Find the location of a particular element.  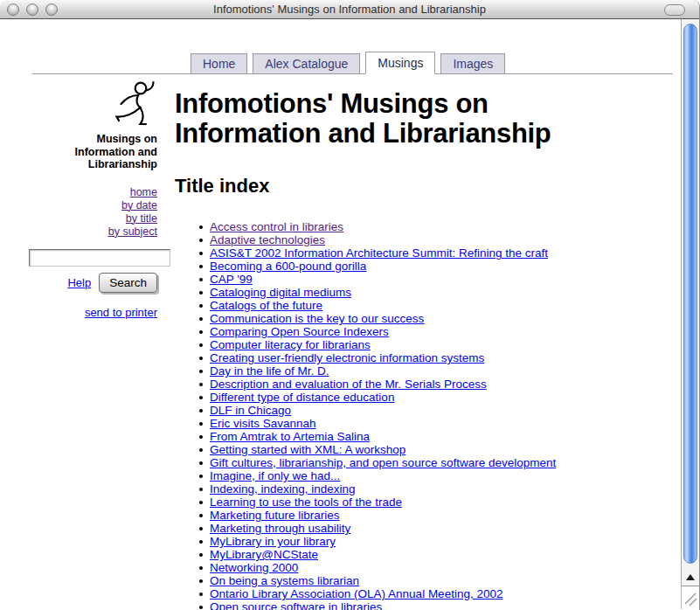

list-item: Marketing future libraries is located at coordinates (439, 516).